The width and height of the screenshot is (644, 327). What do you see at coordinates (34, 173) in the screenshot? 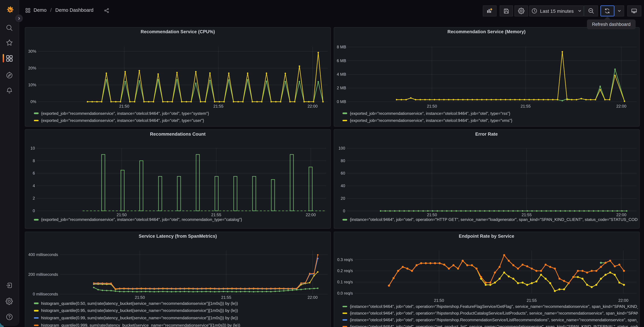
I see `svg-text: 6` at bounding box center [34, 173].